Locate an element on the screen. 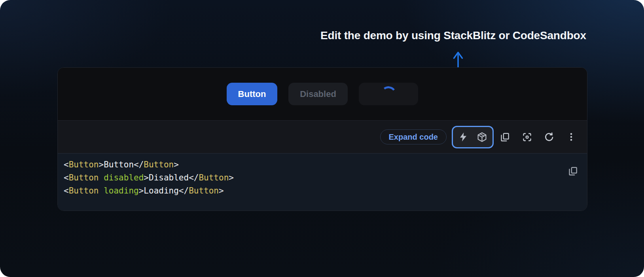  code-line: <Button loading>Loading</Button> is located at coordinates (308, 191).